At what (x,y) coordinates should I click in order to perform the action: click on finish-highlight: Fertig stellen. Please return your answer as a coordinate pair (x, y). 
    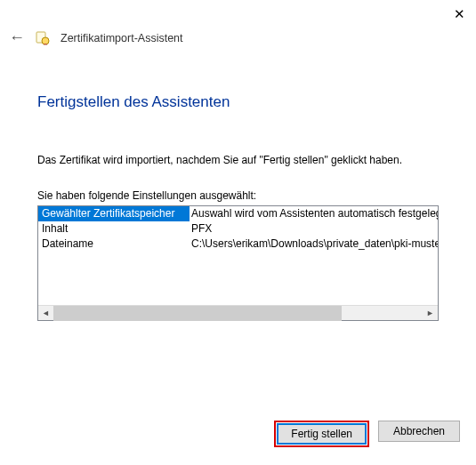
    Looking at the image, I should click on (322, 434).